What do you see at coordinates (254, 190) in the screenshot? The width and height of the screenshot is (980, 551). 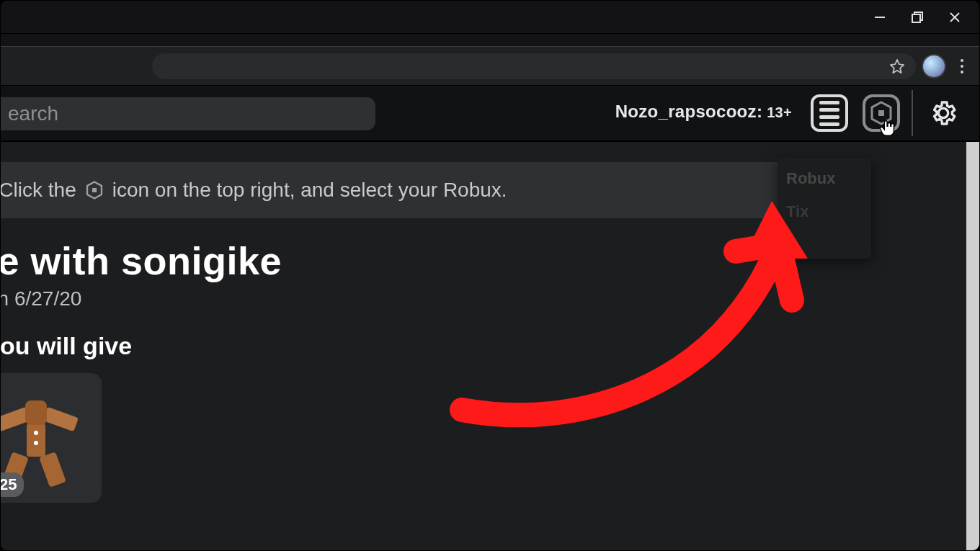 I see `banner-text: y? Click the icon on the top right, and …` at bounding box center [254, 190].